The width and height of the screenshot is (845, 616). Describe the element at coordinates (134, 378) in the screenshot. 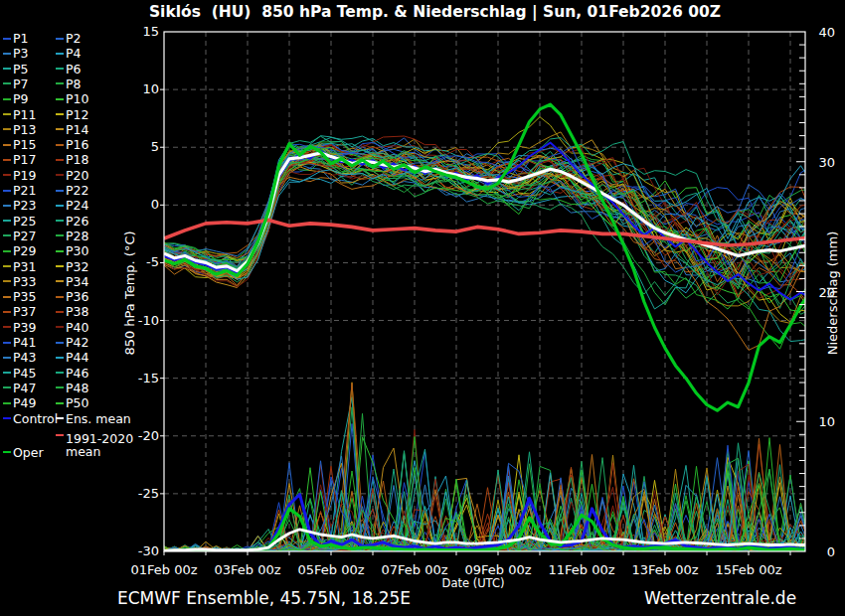

I see `y-left-tick-label: -15` at that location.